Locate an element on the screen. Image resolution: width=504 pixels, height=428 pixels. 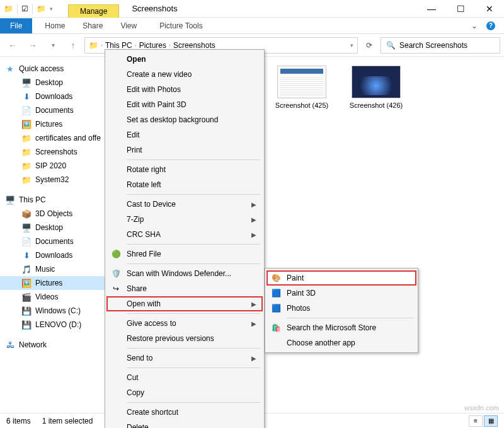
menu-label: Open is located at coordinates (136, 59).